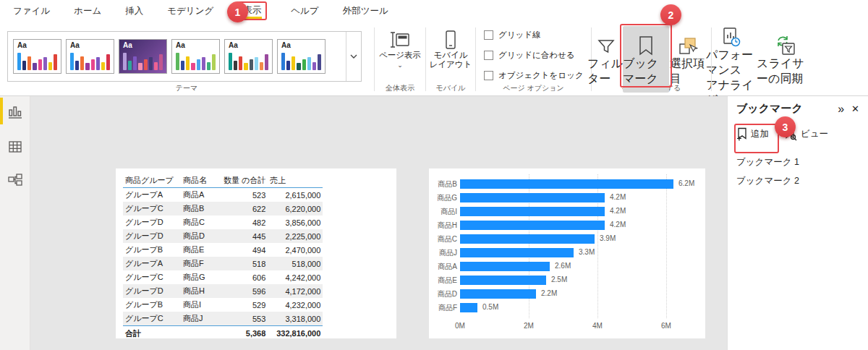  Describe the element at coordinates (223, 278) in the screenshot. I see `table-row: グループC商品G6064,242,000` at that location.